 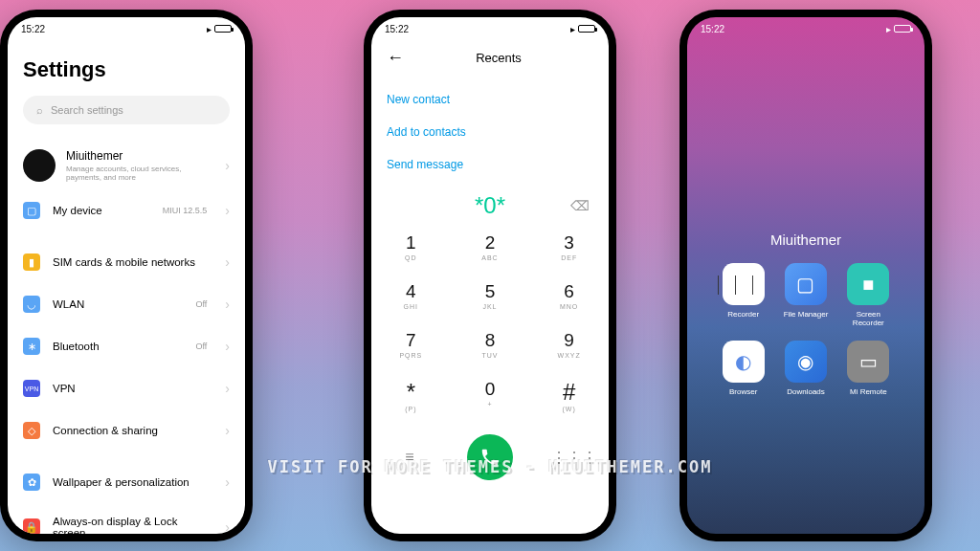 I want to click on page-title: Settings, so click(x=126, y=70).